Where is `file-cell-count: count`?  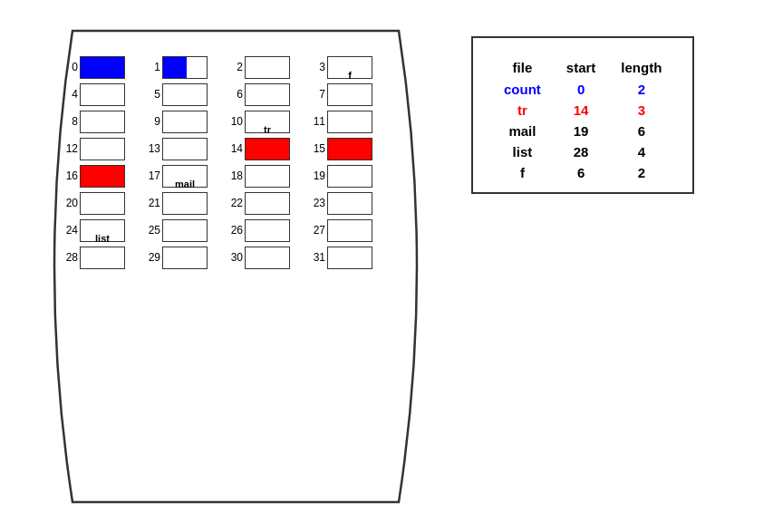 file-cell-count: count is located at coordinates (522, 89).